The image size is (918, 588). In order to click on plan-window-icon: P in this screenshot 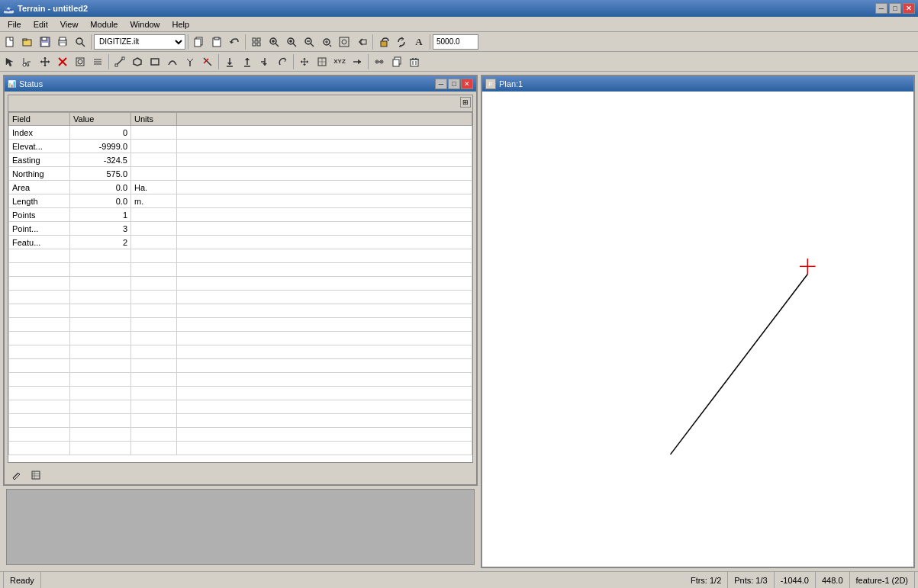, I will do `click(491, 84)`.